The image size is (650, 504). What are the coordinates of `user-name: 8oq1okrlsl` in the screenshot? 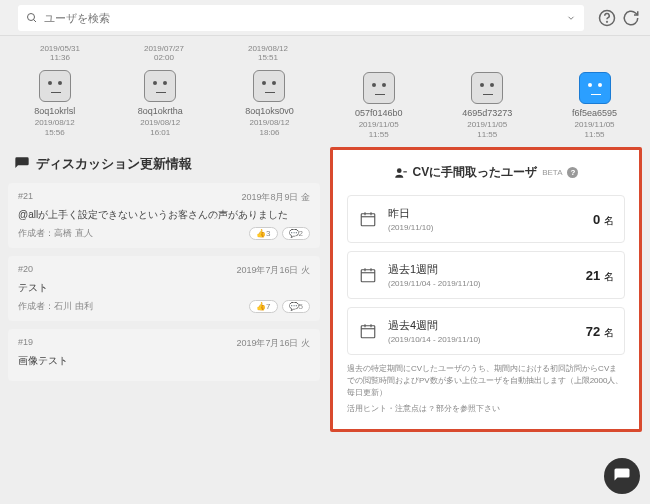 It's located at (54, 111).